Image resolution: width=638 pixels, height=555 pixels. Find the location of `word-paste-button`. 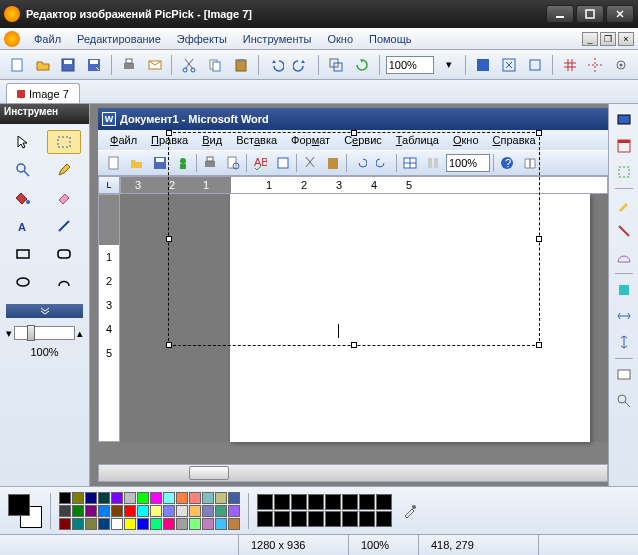

word-paste-button is located at coordinates (333, 163).